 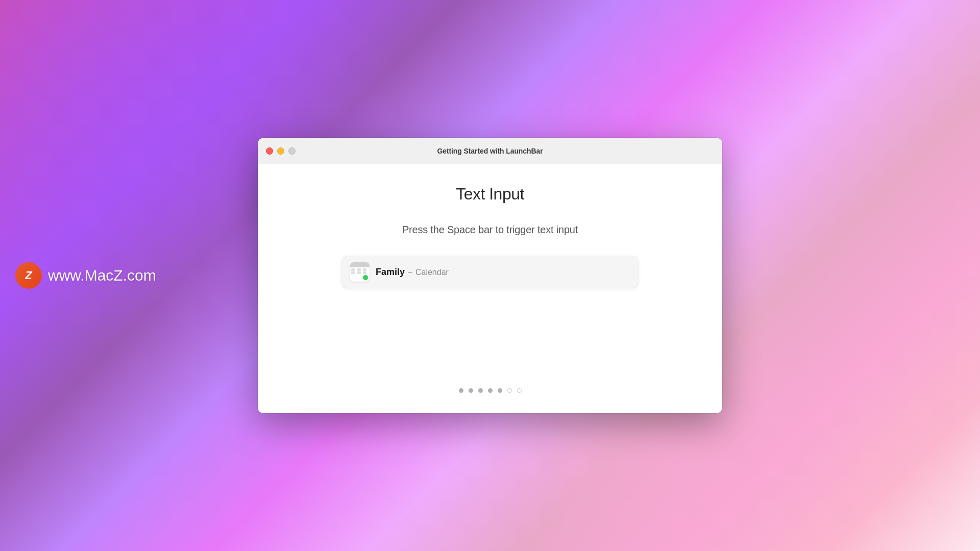 I want to click on macz-url: www.MacZ.com, so click(x=102, y=276).